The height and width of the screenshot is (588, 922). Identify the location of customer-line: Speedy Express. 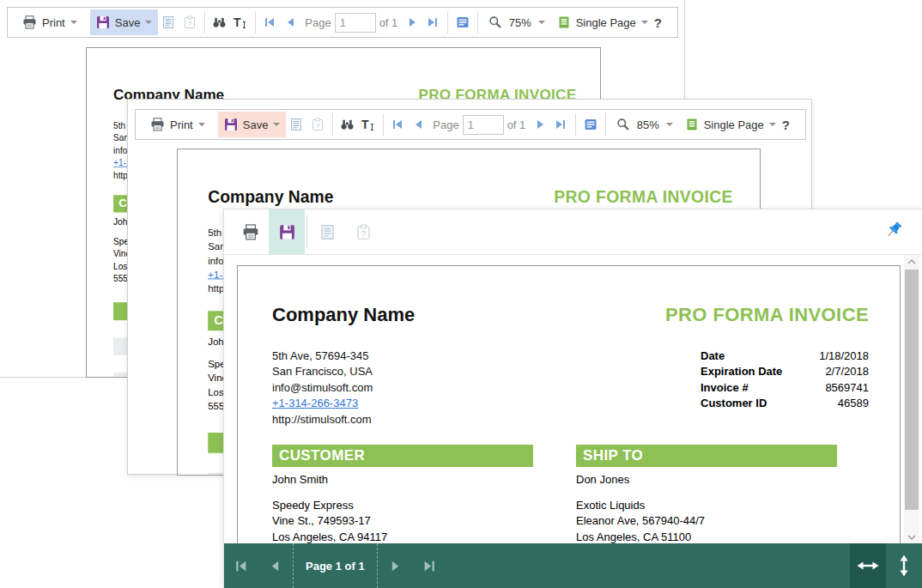
(403, 506).